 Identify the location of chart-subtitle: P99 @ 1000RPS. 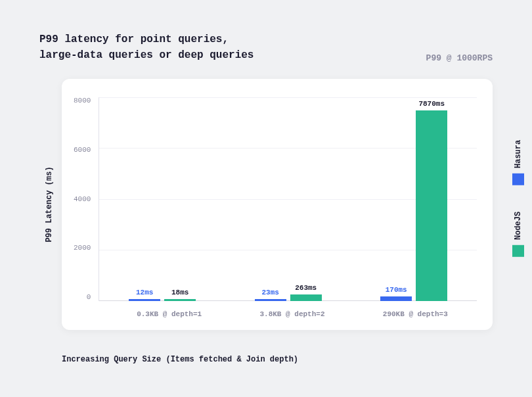
(460, 58).